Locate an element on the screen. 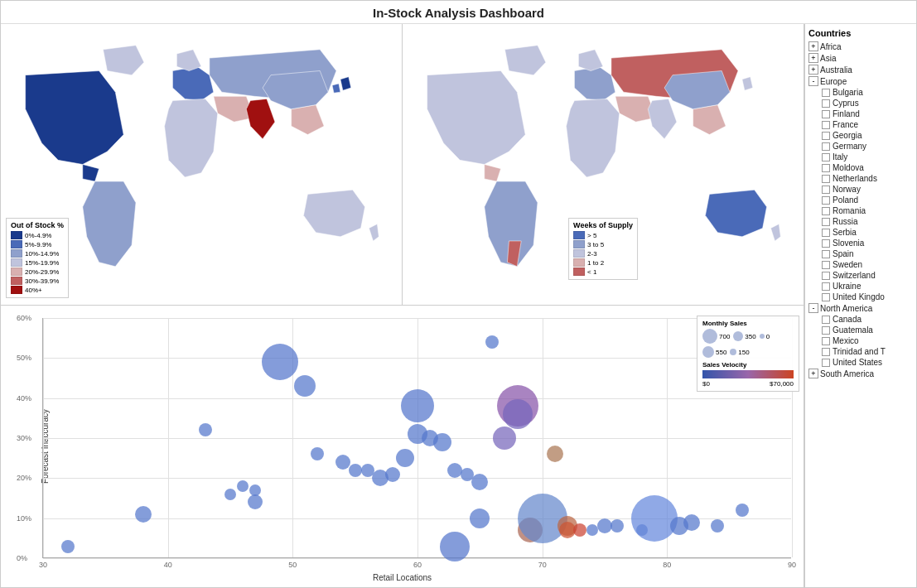 This screenshot has width=917, height=588. australia-expand-icon: + is located at coordinates (813, 70).